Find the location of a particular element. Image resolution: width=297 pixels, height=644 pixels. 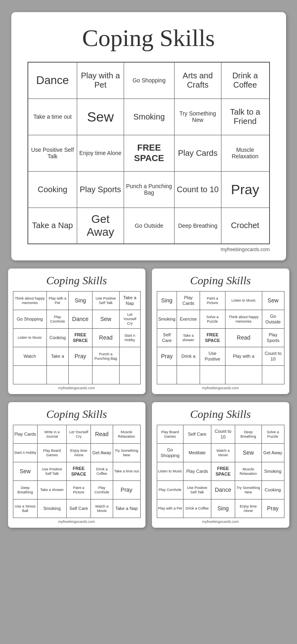

main-cell: Dance is located at coordinates (53, 80).